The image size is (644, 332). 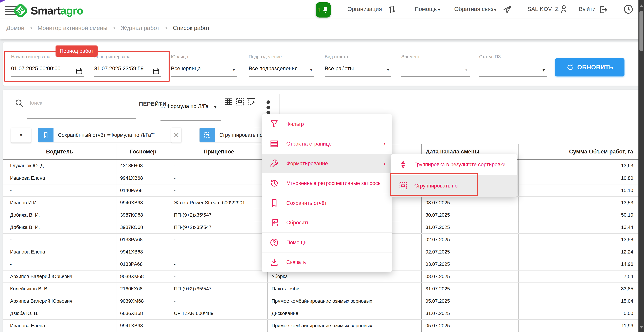 What do you see at coordinates (628, 9) in the screenshot?
I see `clock-icon` at bounding box center [628, 9].